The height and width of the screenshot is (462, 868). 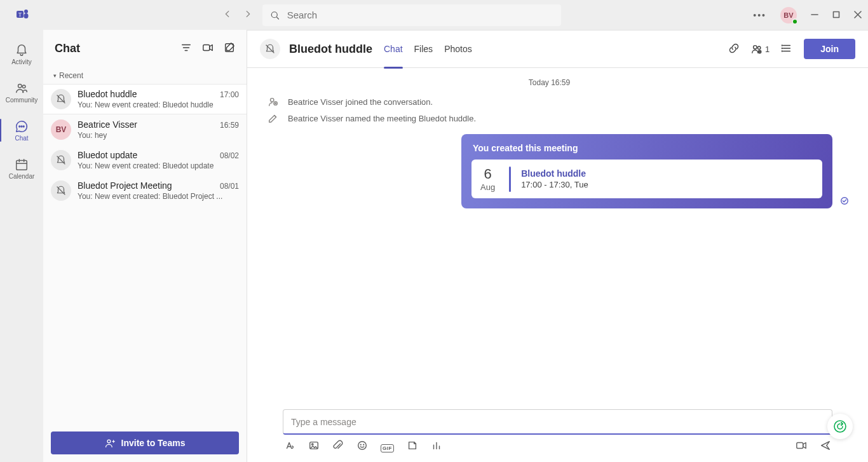 What do you see at coordinates (186, 48) in the screenshot?
I see `filter-button` at bounding box center [186, 48].